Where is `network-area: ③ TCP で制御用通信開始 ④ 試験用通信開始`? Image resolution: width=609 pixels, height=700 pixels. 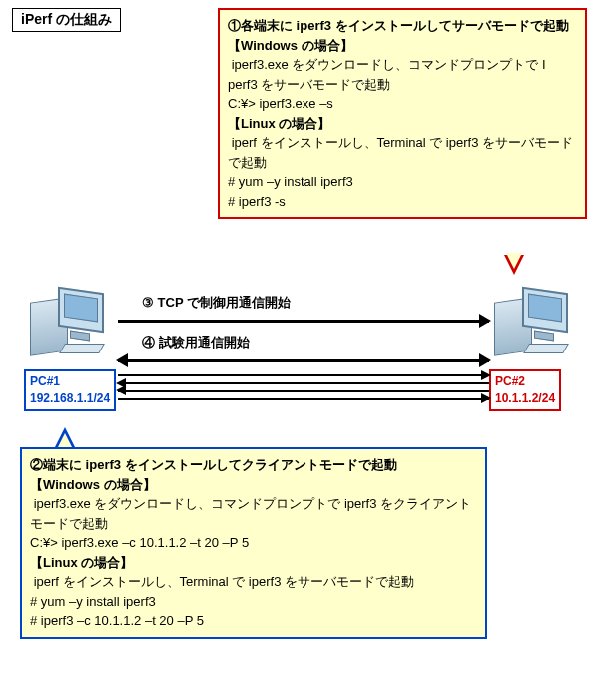 network-area: ③ TCP で制御用通信開始 ④ 試験用通信開始 is located at coordinates (304, 350).